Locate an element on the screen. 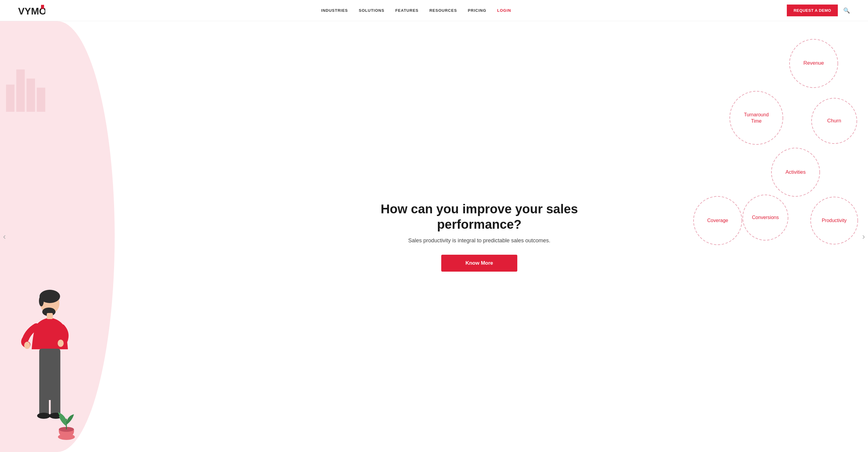  buildings-decoration is located at coordinates (26, 90).